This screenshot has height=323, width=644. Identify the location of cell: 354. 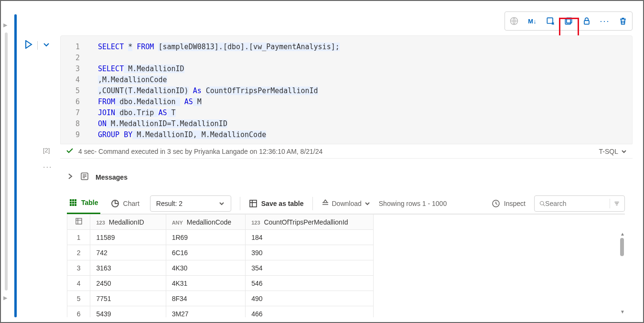
(310, 268).